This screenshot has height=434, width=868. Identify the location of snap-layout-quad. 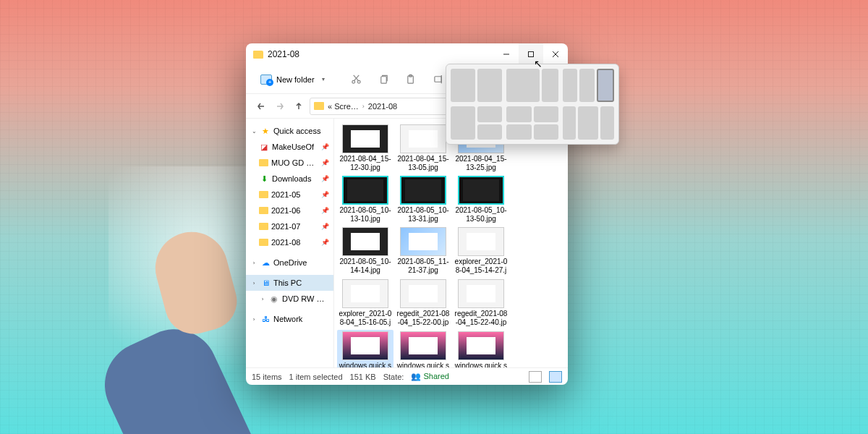
(532, 123).